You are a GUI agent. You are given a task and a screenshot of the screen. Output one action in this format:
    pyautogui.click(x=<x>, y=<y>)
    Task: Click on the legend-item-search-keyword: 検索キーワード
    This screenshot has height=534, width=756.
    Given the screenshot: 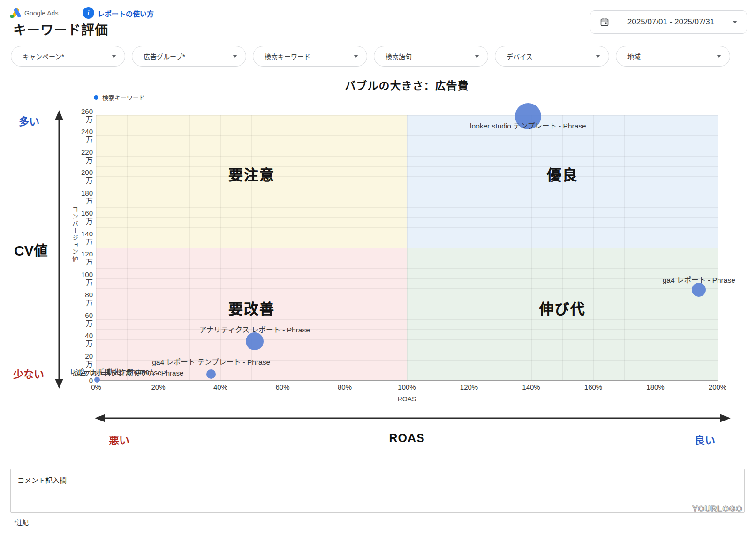 What is the action you would take?
    pyautogui.click(x=119, y=98)
    